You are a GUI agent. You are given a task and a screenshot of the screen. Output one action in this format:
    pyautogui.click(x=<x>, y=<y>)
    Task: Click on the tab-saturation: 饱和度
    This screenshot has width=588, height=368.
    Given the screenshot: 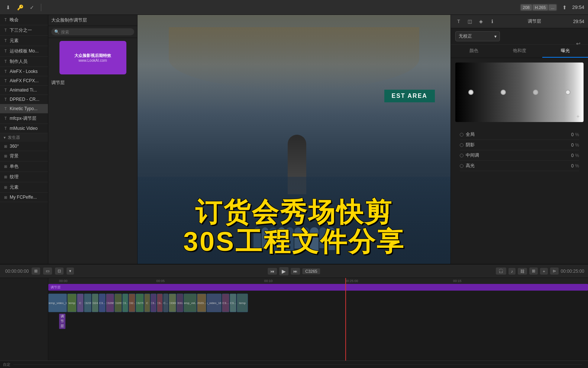 What is the action you would take?
    pyautogui.click(x=520, y=51)
    